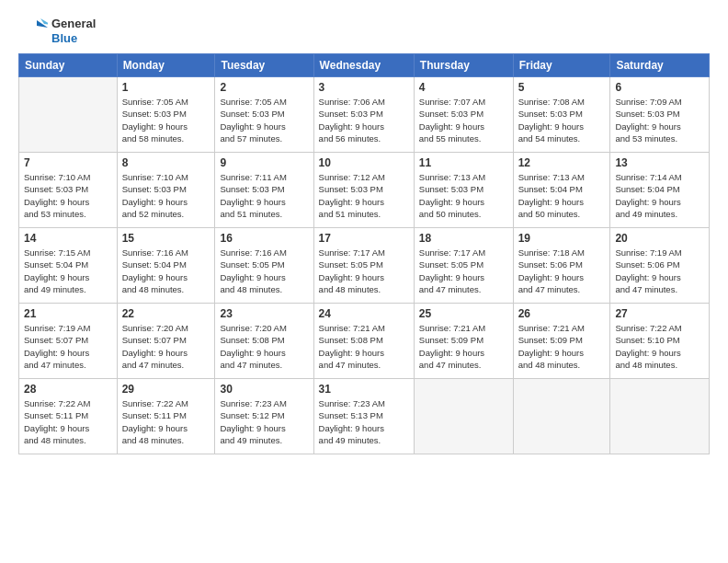 This screenshot has height=563, width=728. What do you see at coordinates (264, 163) in the screenshot?
I see `day-number: 9` at bounding box center [264, 163].